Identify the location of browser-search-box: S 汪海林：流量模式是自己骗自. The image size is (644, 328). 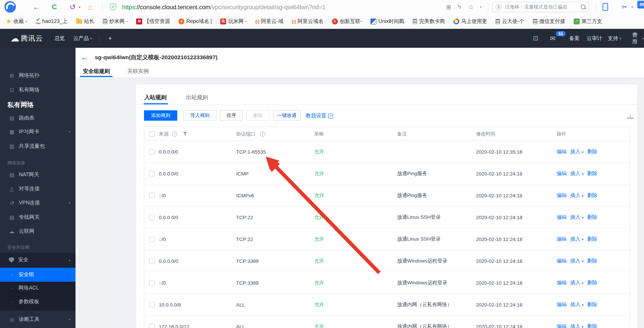
(541, 7).